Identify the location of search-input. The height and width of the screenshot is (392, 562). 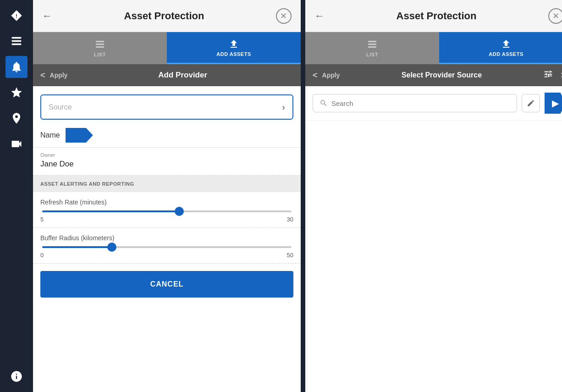
(421, 104).